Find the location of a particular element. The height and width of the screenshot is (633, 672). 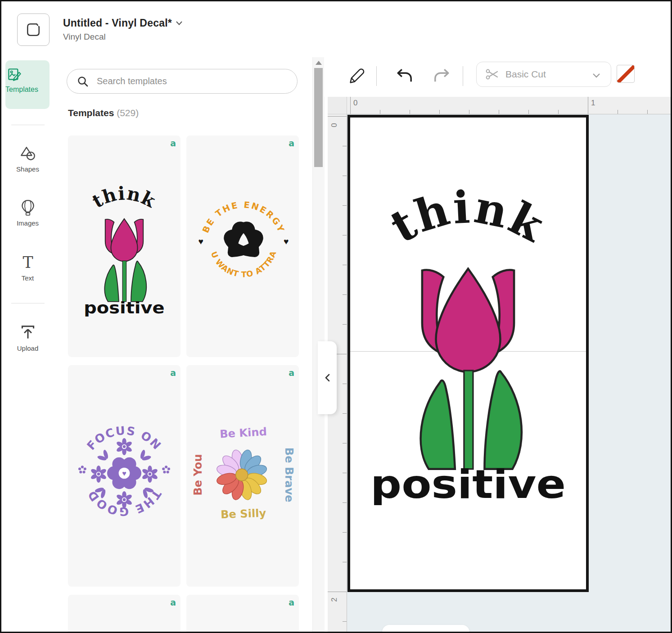

be-kind-daisy-art: Be Kind Be Brave Be Silly Be You is located at coordinates (244, 471).